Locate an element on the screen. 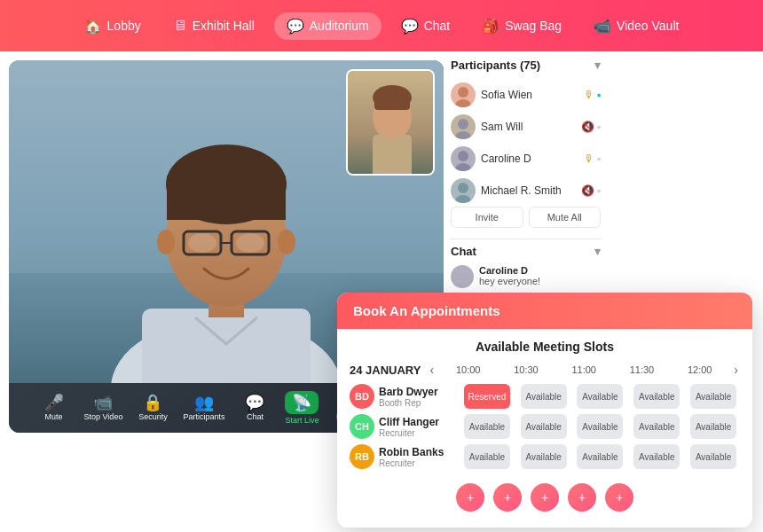 The height and width of the screenshot is (532, 763). time-labels: 10:00 10:30 11:00 11:30 12:00 is located at coordinates (584, 370).